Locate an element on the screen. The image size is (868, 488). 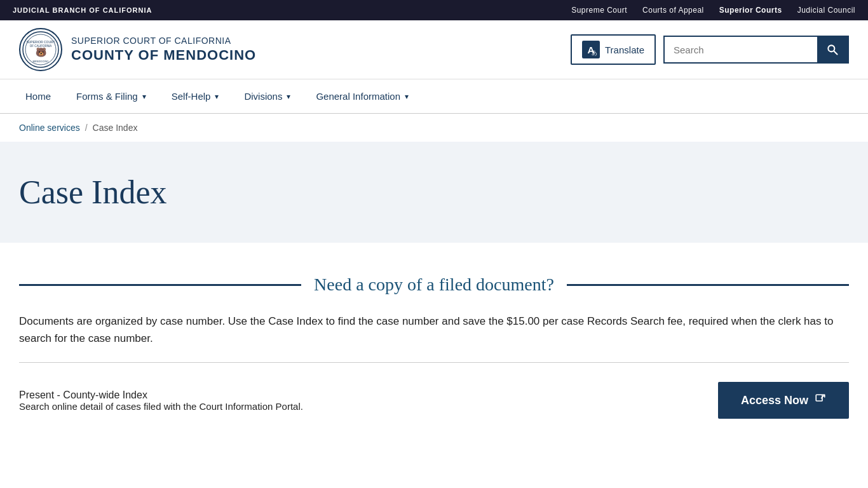
court-seal: SUPERIOR COURT OF CALIFORNIA 🐻 MENDOCINO is located at coordinates (41, 50).